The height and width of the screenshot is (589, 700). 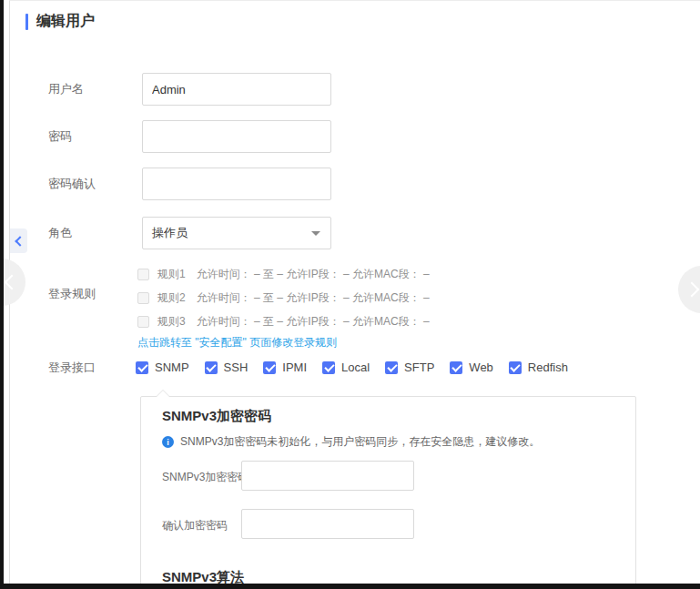 I want to click on interface-label: Web, so click(x=481, y=368).